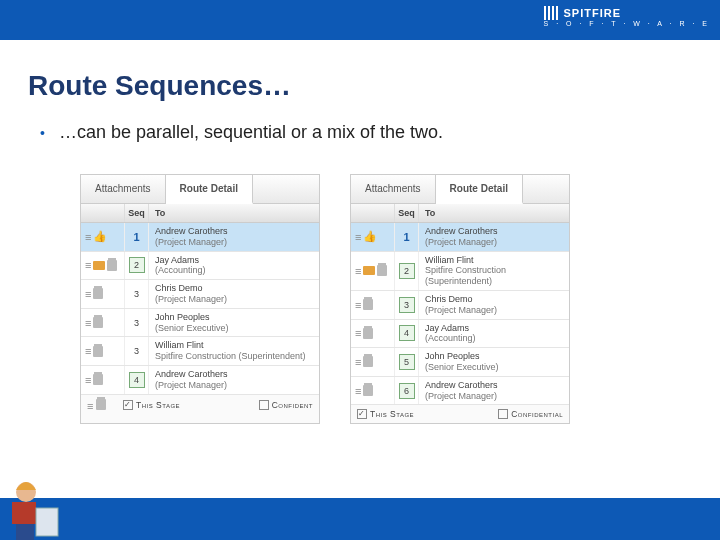 The width and height of the screenshot is (720, 540). What do you see at coordinates (552, 13) in the screenshot?
I see `logo-stripes-icon` at bounding box center [552, 13].